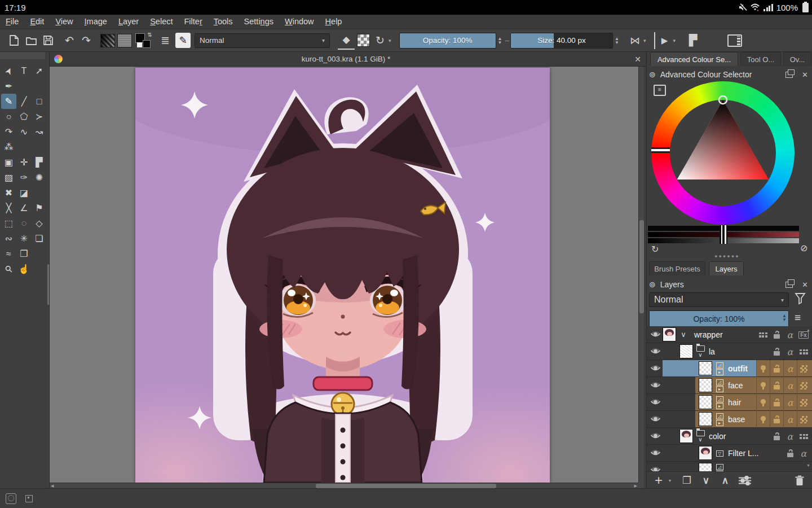 This screenshot has width=812, height=508. What do you see at coordinates (677, 269) in the screenshot?
I see `docker-tab-brush-presets: Brush Presets` at bounding box center [677, 269].